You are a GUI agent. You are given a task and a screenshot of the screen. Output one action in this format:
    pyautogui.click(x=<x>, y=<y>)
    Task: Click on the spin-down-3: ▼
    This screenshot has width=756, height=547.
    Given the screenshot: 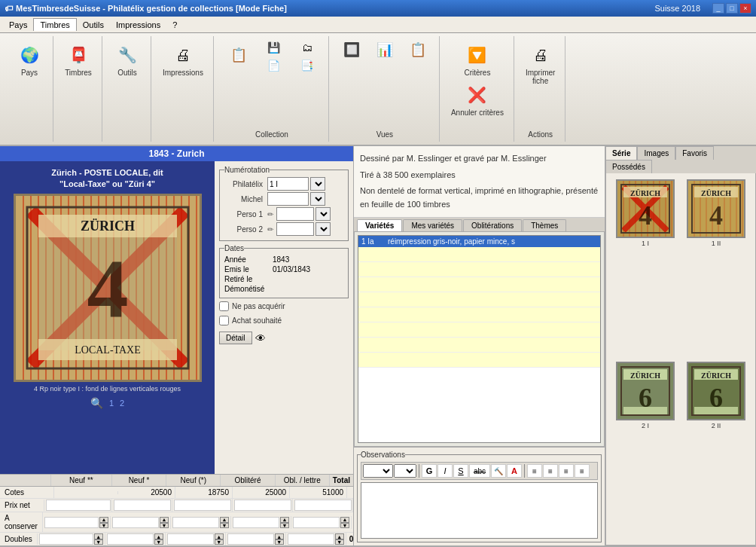 What is the action you would take?
    pyautogui.click(x=224, y=526)
    